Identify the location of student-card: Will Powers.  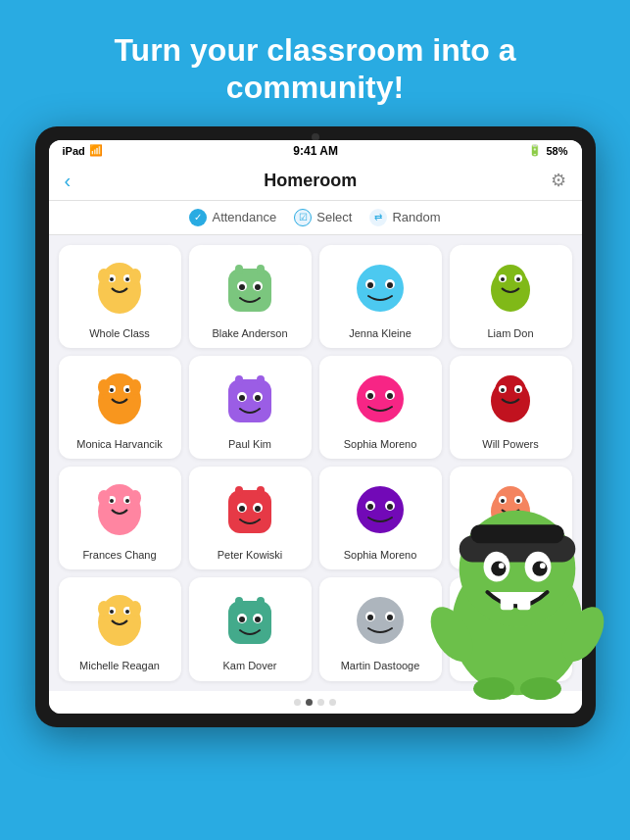
(511, 408).